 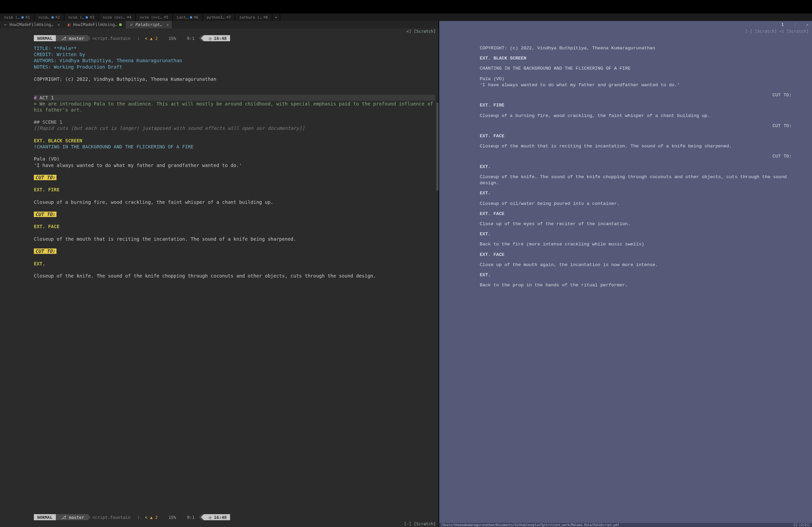 I want to click on terminal-tab: nvim (nvi…⌘4, so click(x=117, y=17).